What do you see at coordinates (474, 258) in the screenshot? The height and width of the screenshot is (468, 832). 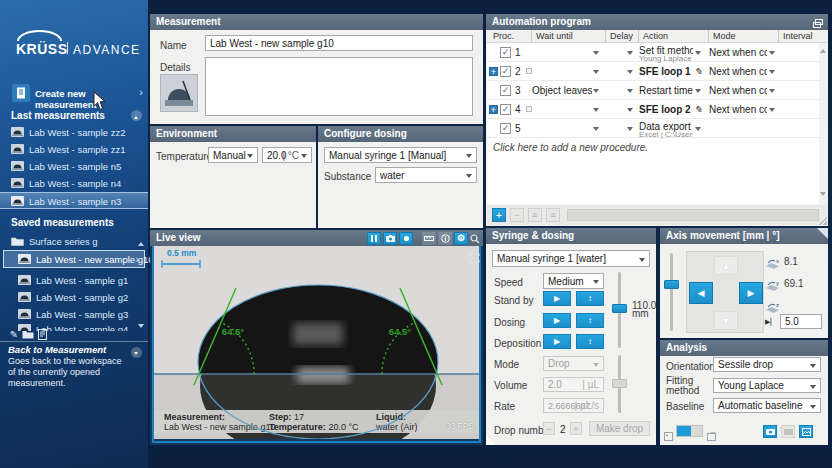 I see `fullscreen-icon` at bounding box center [474, 258].